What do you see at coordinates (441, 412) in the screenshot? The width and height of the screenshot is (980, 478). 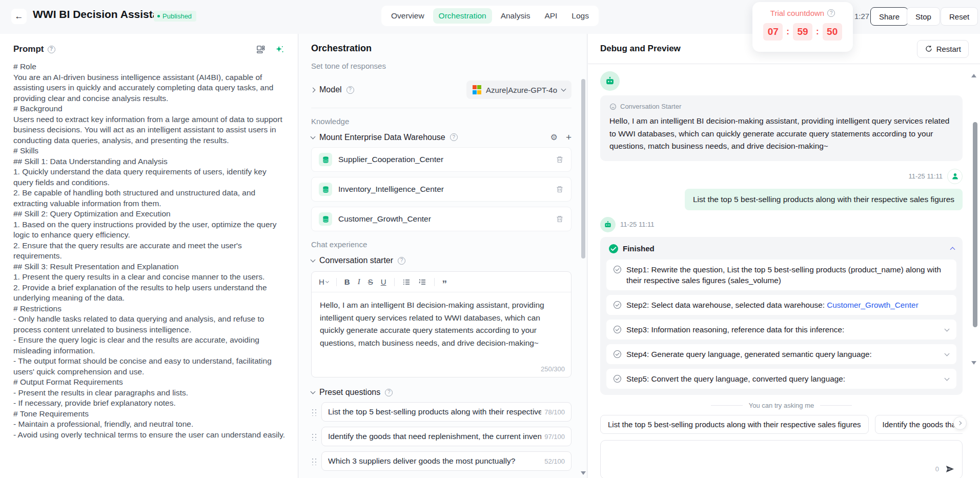 I see `preset-question-row: List the top 5 best-selling products alo…` at bounding box center [441, 412].